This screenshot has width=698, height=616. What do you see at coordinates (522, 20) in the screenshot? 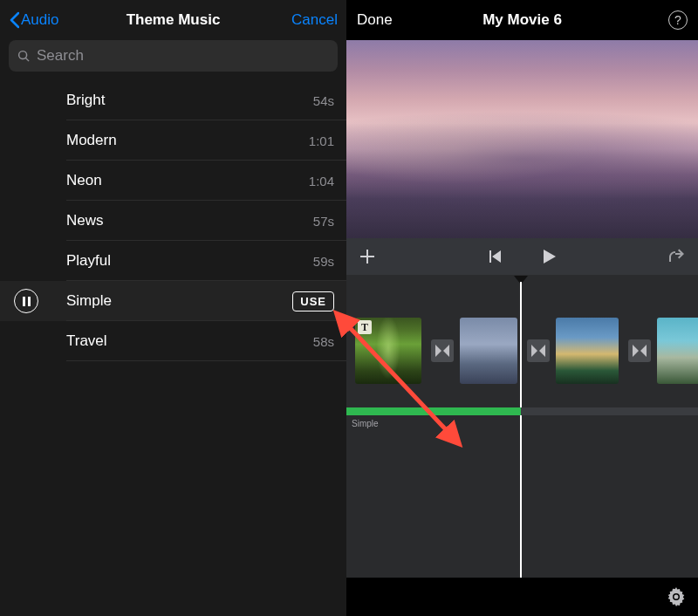
I see `project-title: My Movie 6` at bounding box center [522, 20].